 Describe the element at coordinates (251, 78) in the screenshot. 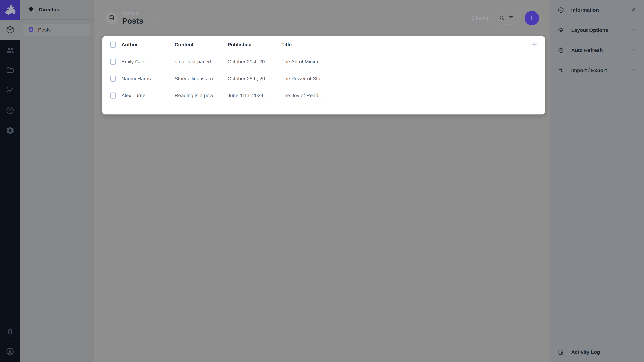

I see `cell-published: October 25th, 20...` at that location.